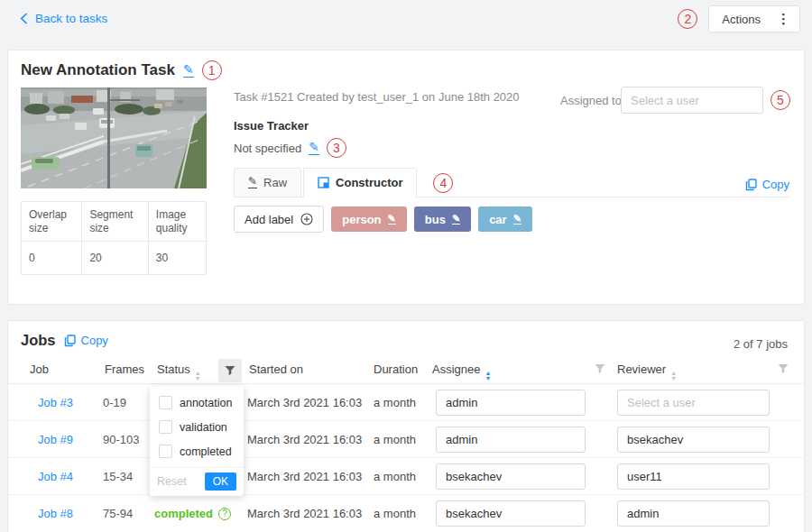 Image resolution: width=812 pixels, height=532 pixels. Describe the element at coordinates (114, 238) in the screenshot. I see `task-parameters-table: Overlap size Segment size Image quality …` at that location.